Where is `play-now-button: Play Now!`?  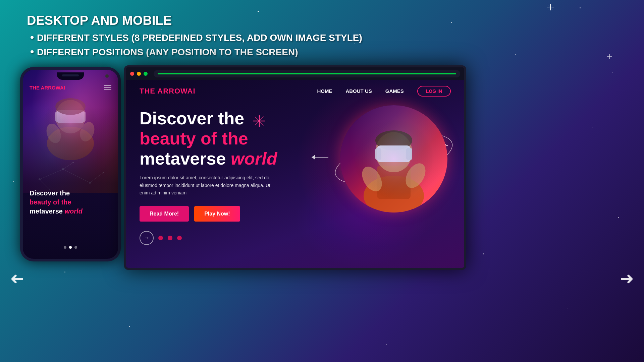
play-now-button: Play Now! is located at coordinates (217, 214).